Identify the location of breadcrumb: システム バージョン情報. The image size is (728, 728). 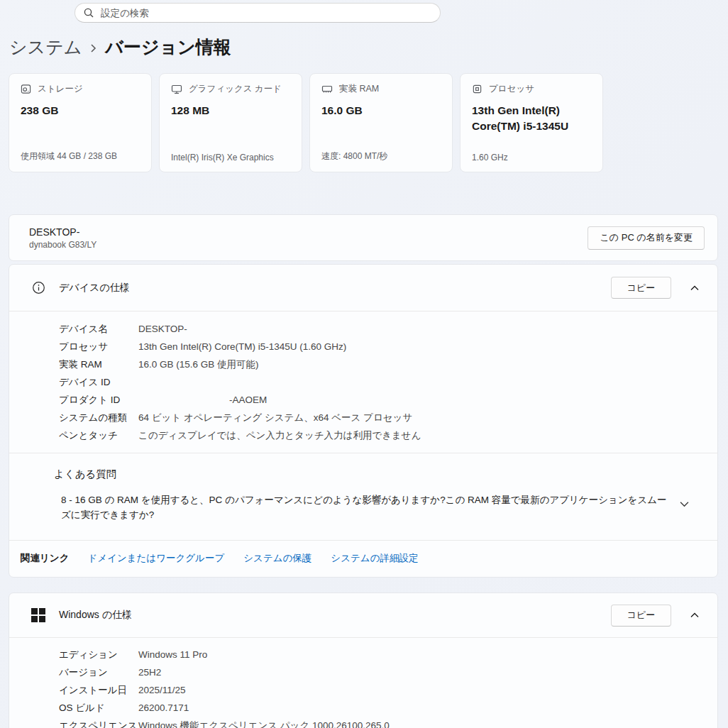
(121, 47).